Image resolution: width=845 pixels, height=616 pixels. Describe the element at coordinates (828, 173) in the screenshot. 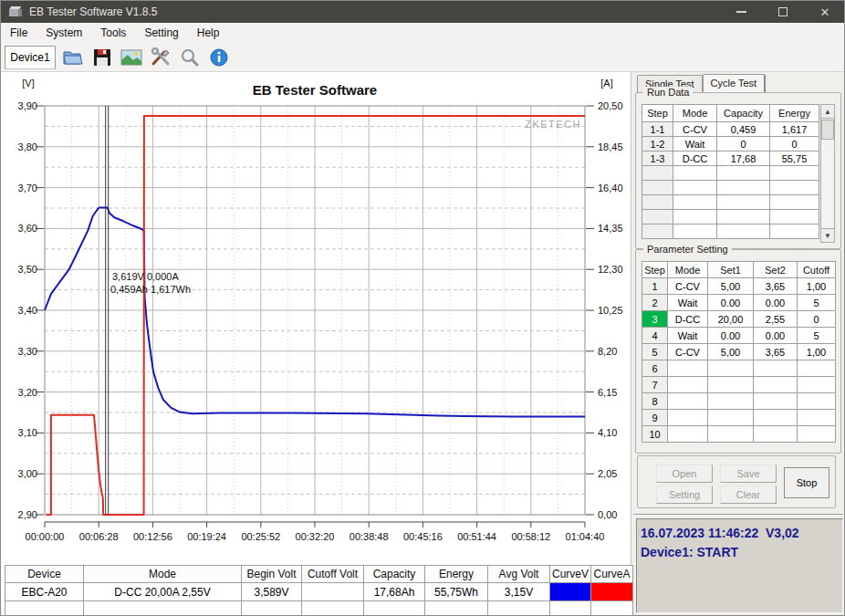

I see `run-data-scrollbar: ▲ ▼` at that location.